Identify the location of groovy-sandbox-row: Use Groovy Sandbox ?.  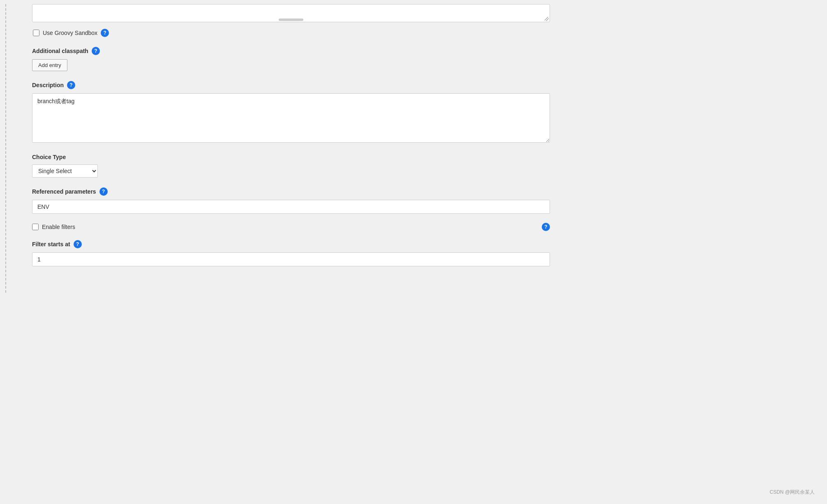
(291, 33).